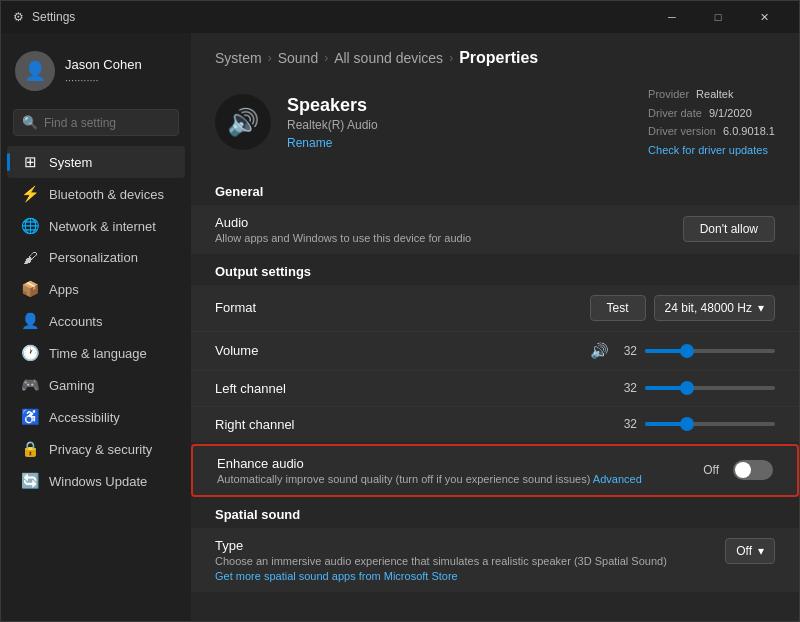 This screenshot has width=800, height=622. What do you see at coordinates (96, 353) in the screenshot?
I see `sidebar-item-time: 🕐 Time & language` at bounding box center [96, 353].